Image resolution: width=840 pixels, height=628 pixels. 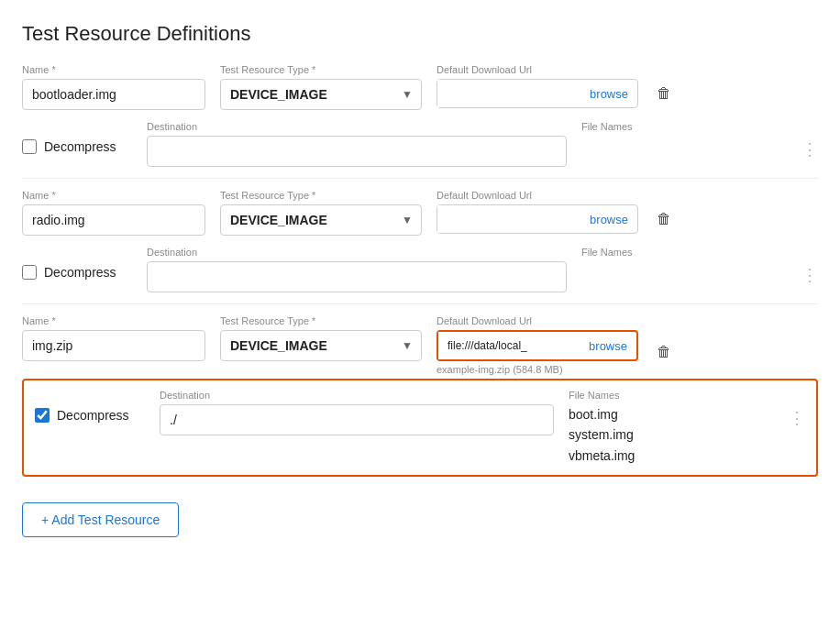 What do you see at coordinates (537, 212) in the screenshot?
I see `url-group-2: Default Download Url browse` at bounding box center [537, 212].